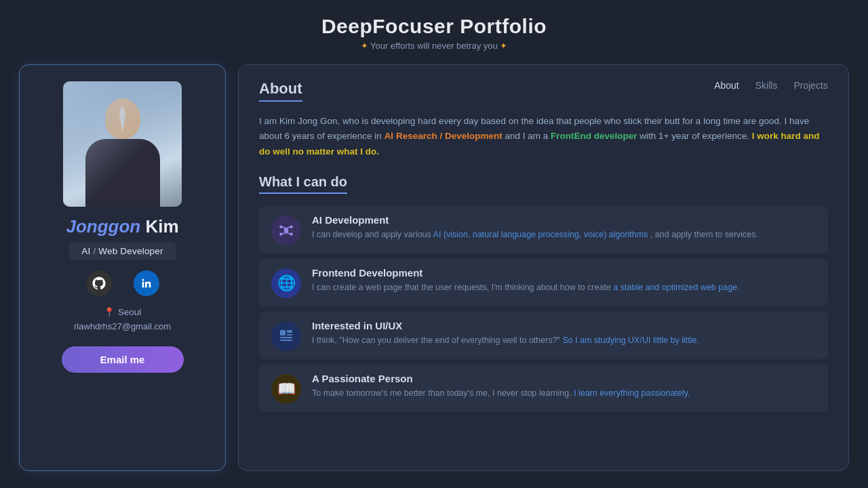  I want to click on pp-skill-desc: To make tomorrow's me better than today'…, so click(501, 393).